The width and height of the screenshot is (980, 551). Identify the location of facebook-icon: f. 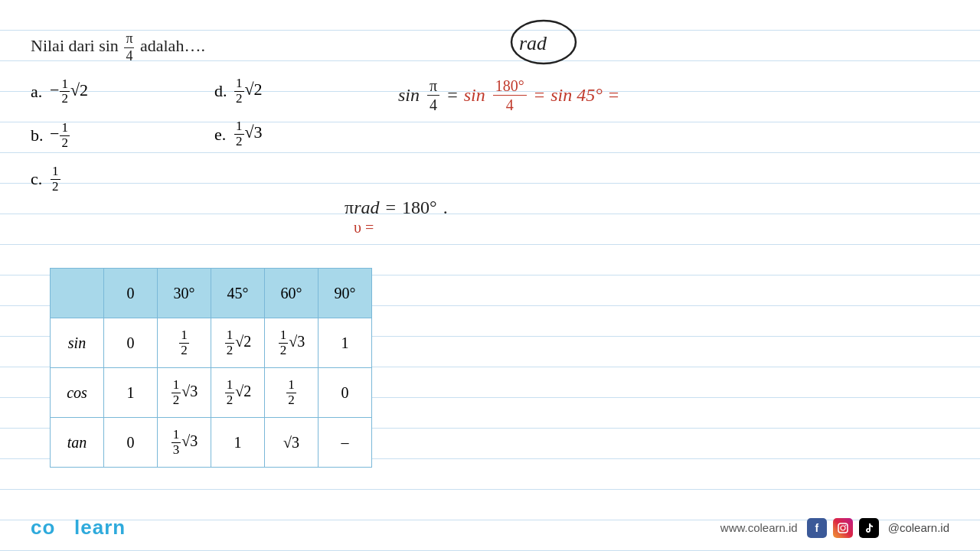
(817, 528).